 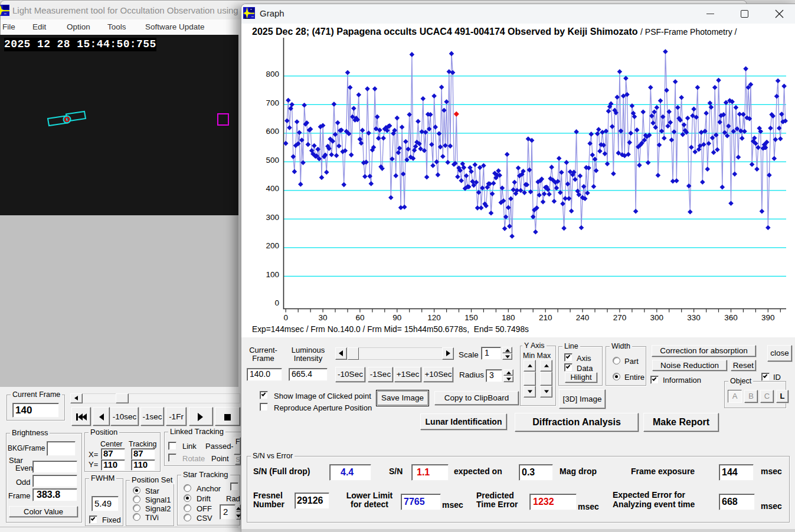 I want to click on svg-text: 150, so click(x=471, y=317).